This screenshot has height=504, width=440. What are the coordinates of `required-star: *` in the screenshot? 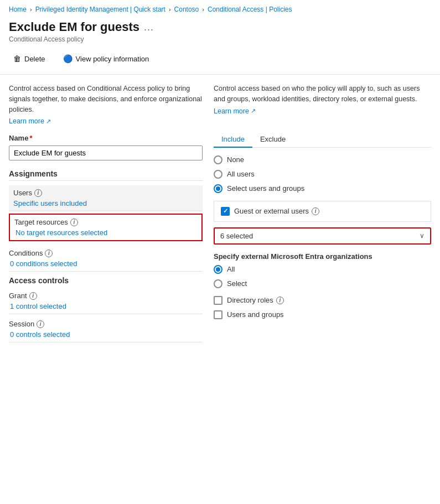 It's located at (31, 138).